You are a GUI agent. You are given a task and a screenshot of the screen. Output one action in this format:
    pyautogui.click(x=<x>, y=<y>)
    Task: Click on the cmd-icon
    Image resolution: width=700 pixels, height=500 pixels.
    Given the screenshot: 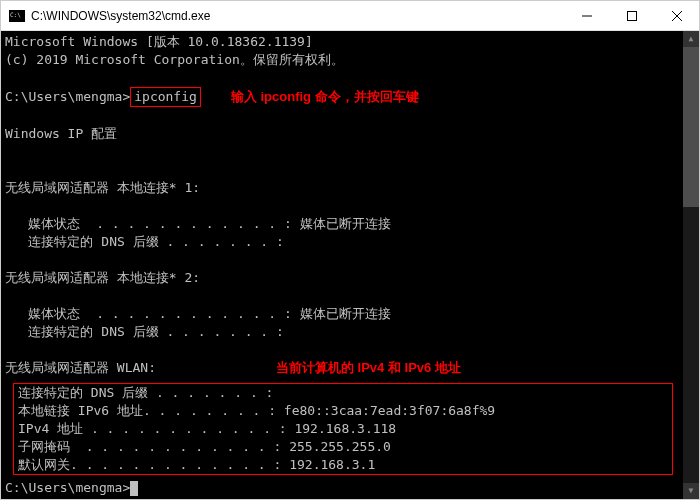 What is the action you would take?
    pyautogui.click(x=17, y=16)
    